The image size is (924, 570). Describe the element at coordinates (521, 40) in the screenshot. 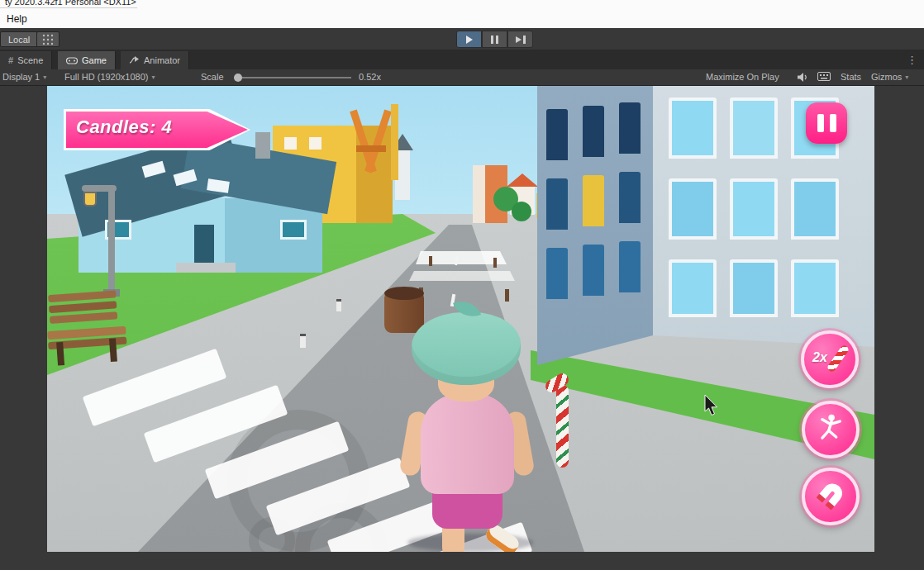

I see `step-button` at that location.